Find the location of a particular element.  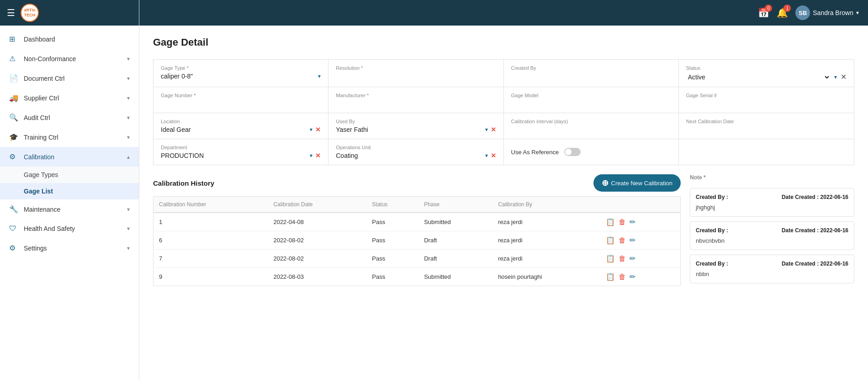

sidebar-item-calibration: ⚙ Calibration ▴ is located at coordinates (69, 157).